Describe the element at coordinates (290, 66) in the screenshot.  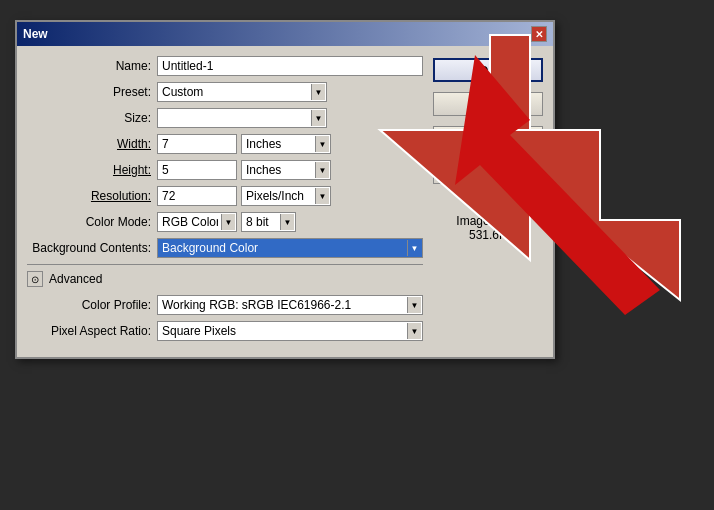
I see `name-input` at that location.